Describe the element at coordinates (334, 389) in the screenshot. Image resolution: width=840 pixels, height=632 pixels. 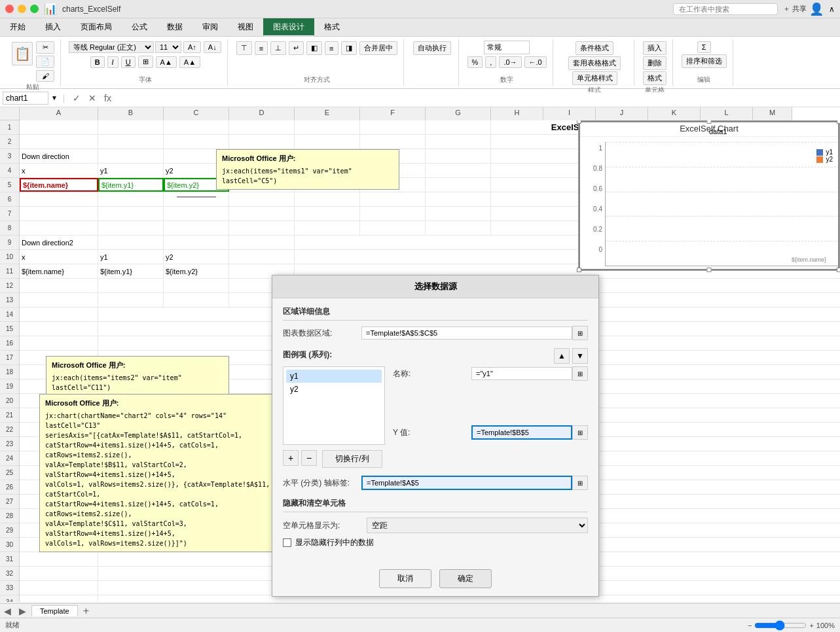
I see `series-item-y2: y2` at that location.